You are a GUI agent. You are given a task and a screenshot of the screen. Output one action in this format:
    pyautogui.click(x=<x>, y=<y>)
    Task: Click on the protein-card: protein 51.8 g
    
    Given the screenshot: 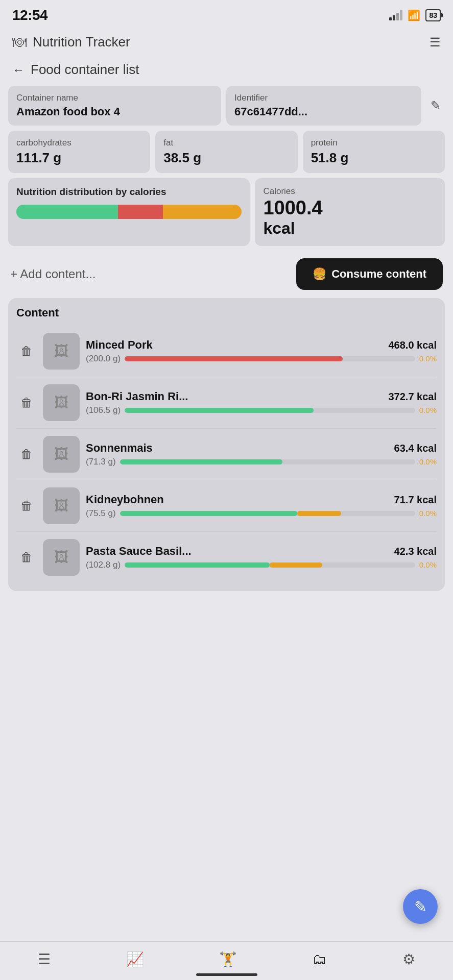 What is the action you would take?
    pyautogui.click(x=374, y=152)
    